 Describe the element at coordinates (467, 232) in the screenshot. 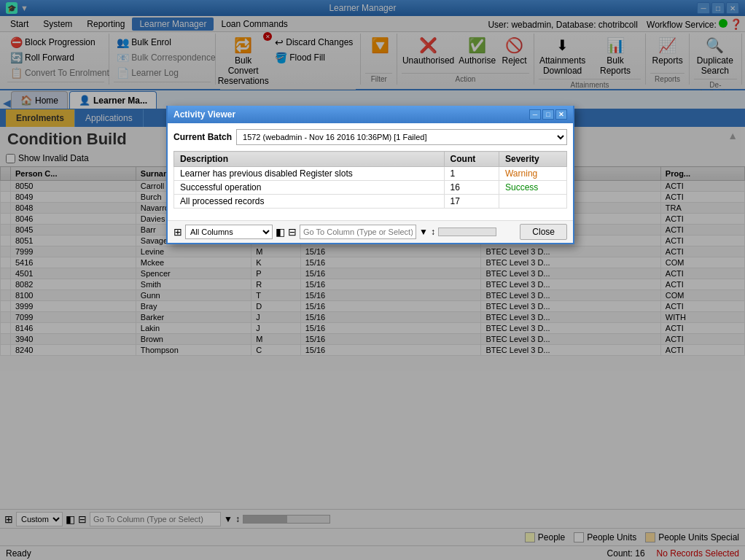

I see `modal-scrollbar` at that location.